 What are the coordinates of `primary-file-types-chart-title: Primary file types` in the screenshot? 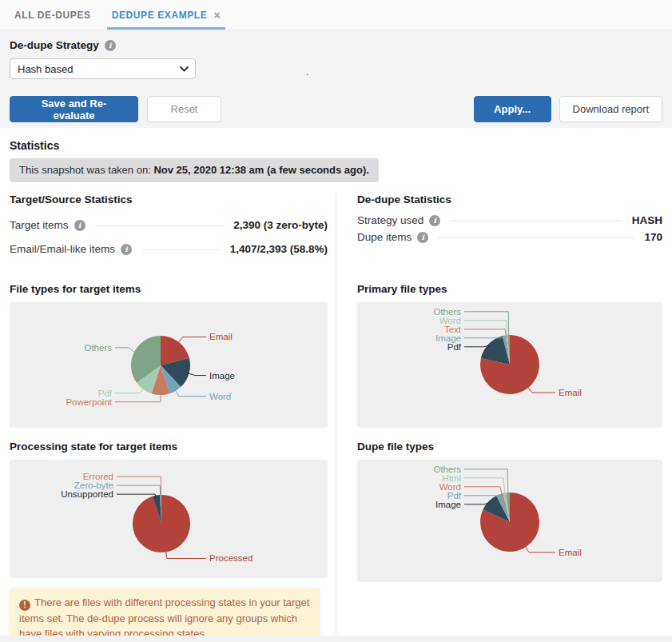 It's located at (510, 289).